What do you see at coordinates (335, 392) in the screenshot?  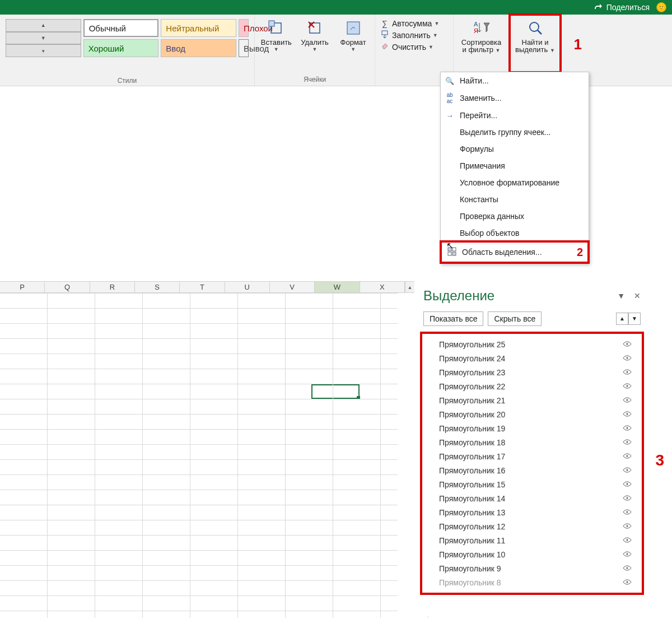 I see `selected-cell` at bounding box center [335, 392].